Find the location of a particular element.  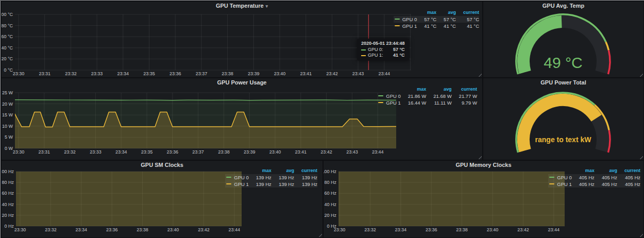

y-axis-tick: 0 °C is located at coordinates (8, 70).